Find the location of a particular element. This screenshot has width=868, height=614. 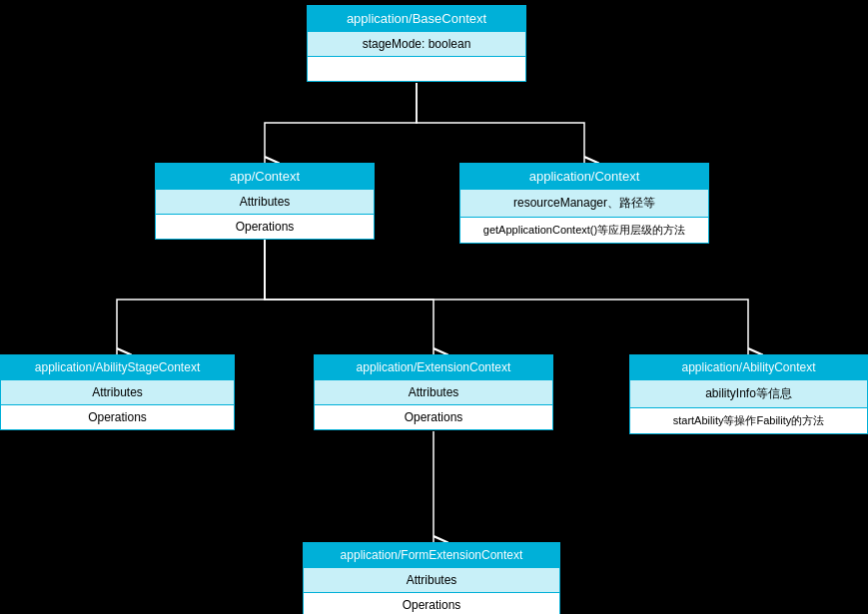

app-context-attributes: Attributes is located at coordinates (265, 202).